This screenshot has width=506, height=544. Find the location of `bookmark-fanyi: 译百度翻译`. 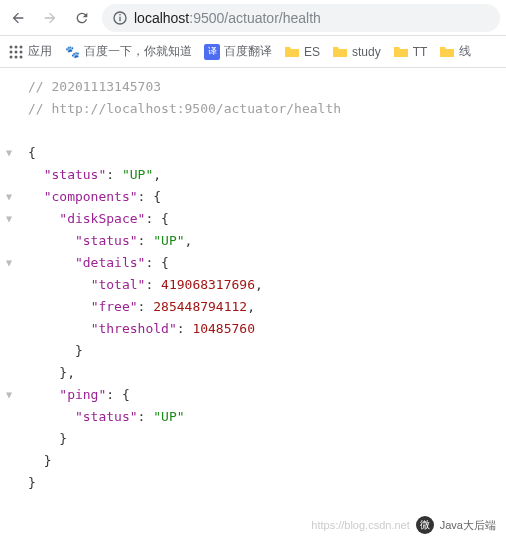

bookmark-fanyi: 译百度翻译 is located at coordinates (238, 52).